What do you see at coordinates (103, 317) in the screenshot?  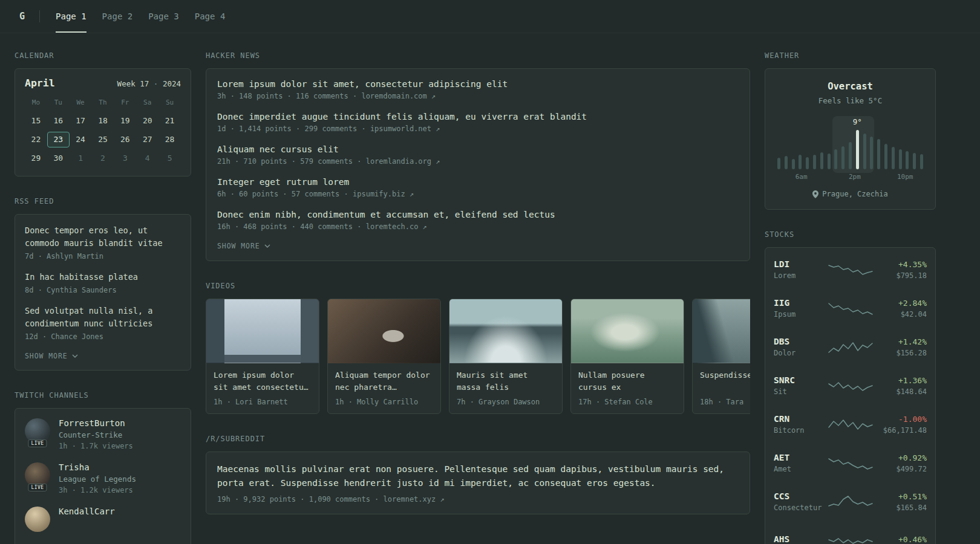 I see `rss-item-title: Sed volutpat nulla nisl, a condimentum n…` at bounding box center [103, 317].